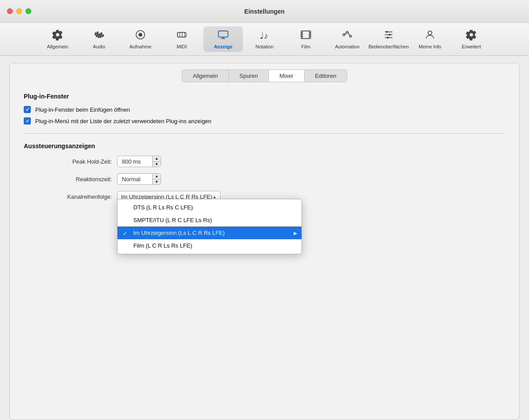 This screenshot has width=529, height=420. What do you see at coordinates (264, 134) in the screenshot?
I see `section-divider` at bounding box center [264, 134].